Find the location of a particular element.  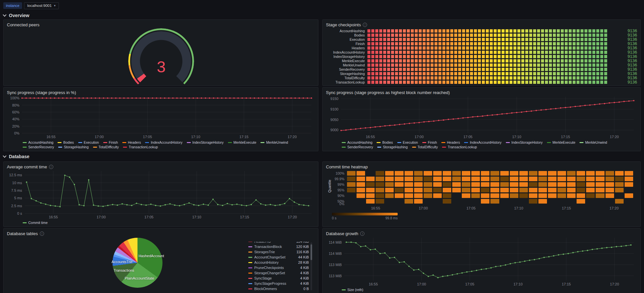

panel-title: Sync progress (stage progress as highest… is located at coordinates (482, 92).